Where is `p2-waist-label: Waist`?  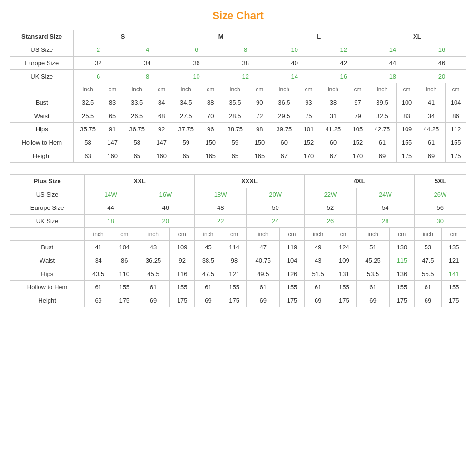
p2-waist-label: Waist is located at coordinates (48, 261).